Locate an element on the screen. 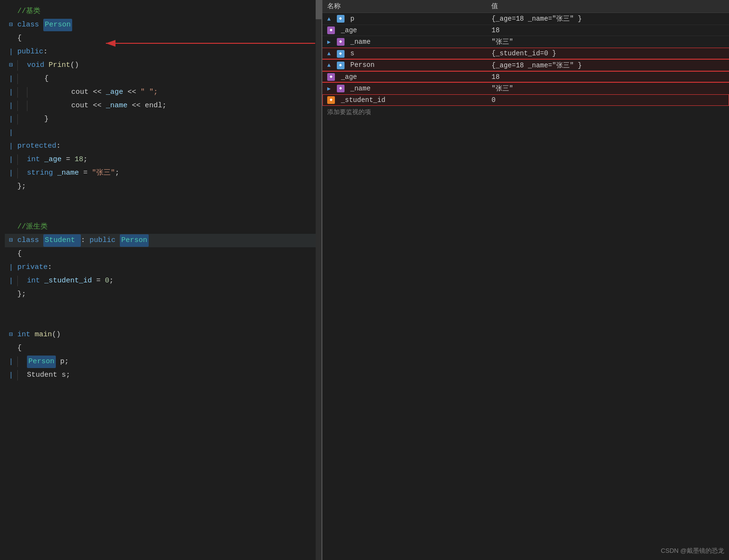  watch-table: 名称 值 ▲ ◆ p {_age=18 _name="张三" } ◆ _age is located at coordinates (525, 53).